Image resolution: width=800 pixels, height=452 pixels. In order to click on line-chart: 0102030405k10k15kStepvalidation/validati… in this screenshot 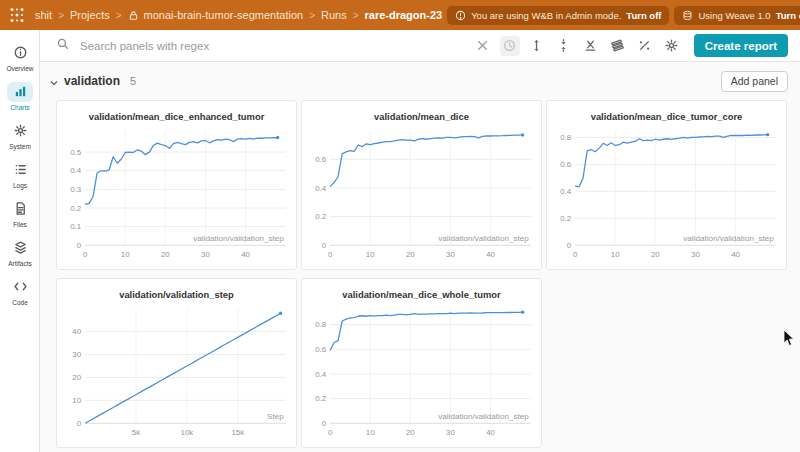, I will do `click(176, 363)`.